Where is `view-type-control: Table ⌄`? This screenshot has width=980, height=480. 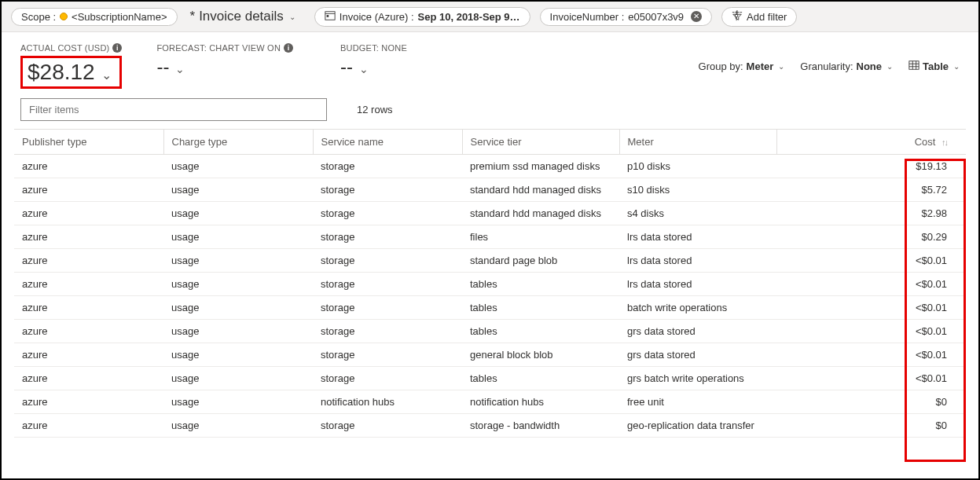
view-type-control: Table ⌄ is located at coordinates (934, 66).